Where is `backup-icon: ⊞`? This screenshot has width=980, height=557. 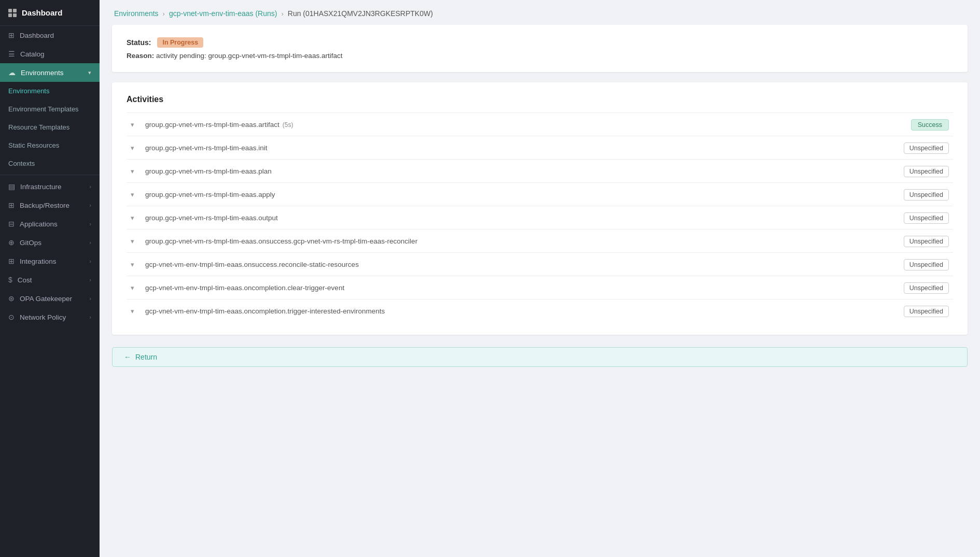 backup-icon: ⊞ is located at coordinates (11, 205).